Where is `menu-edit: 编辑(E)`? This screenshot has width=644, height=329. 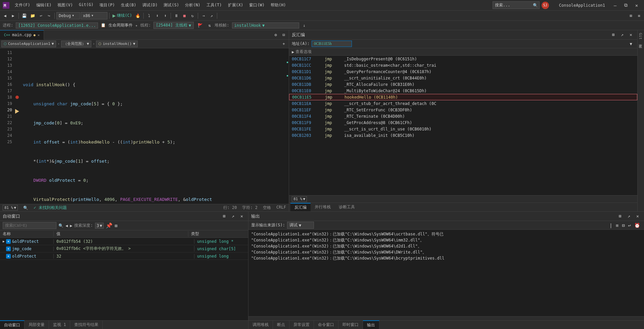 menu-edit: 编辑(E) is located at coordinates (44, 5).